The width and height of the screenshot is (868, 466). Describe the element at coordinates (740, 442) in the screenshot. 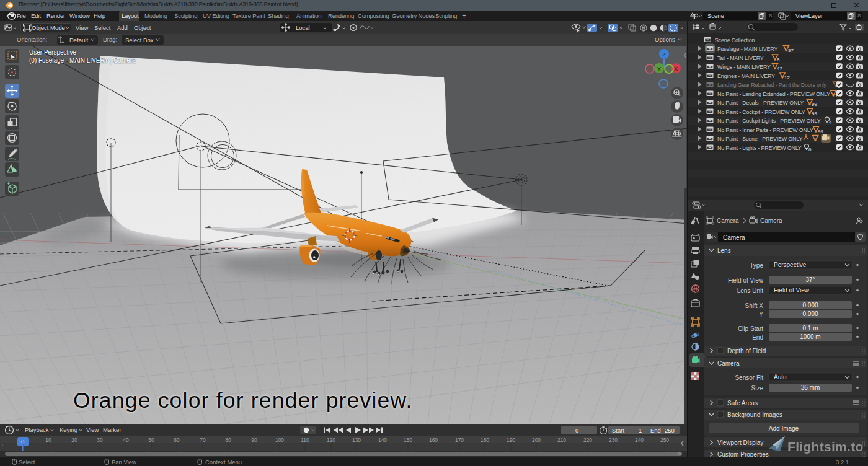

I see `svg-text: Viewport Display` at that location.